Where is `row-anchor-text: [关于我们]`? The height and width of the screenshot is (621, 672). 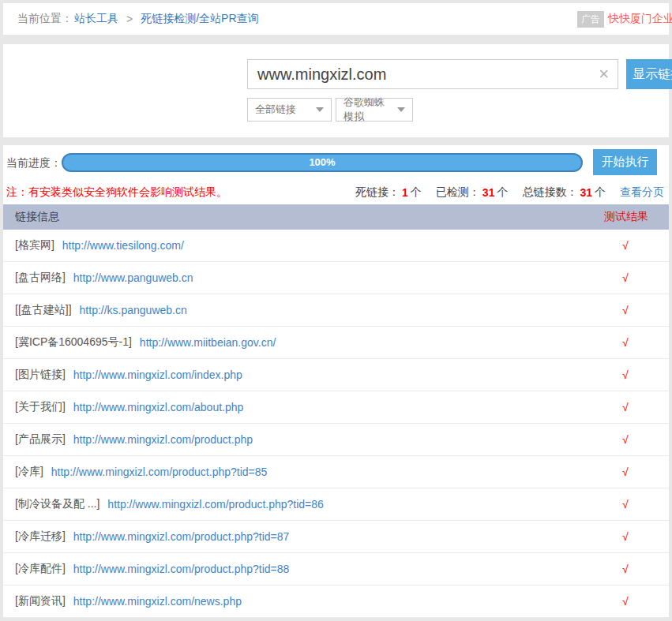
row-anchor-text: [关于我们] is located at coordinates (40, 407).